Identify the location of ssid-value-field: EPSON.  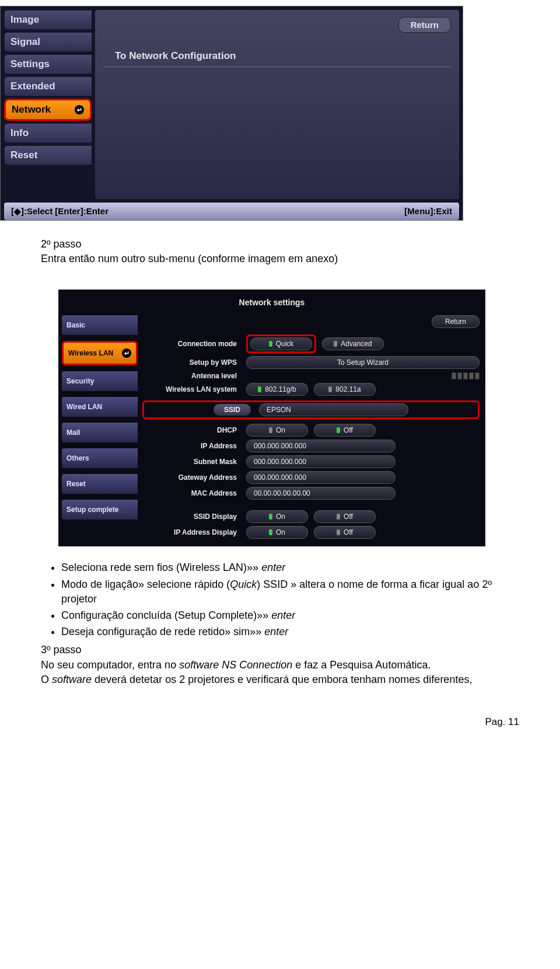
(334, 410).